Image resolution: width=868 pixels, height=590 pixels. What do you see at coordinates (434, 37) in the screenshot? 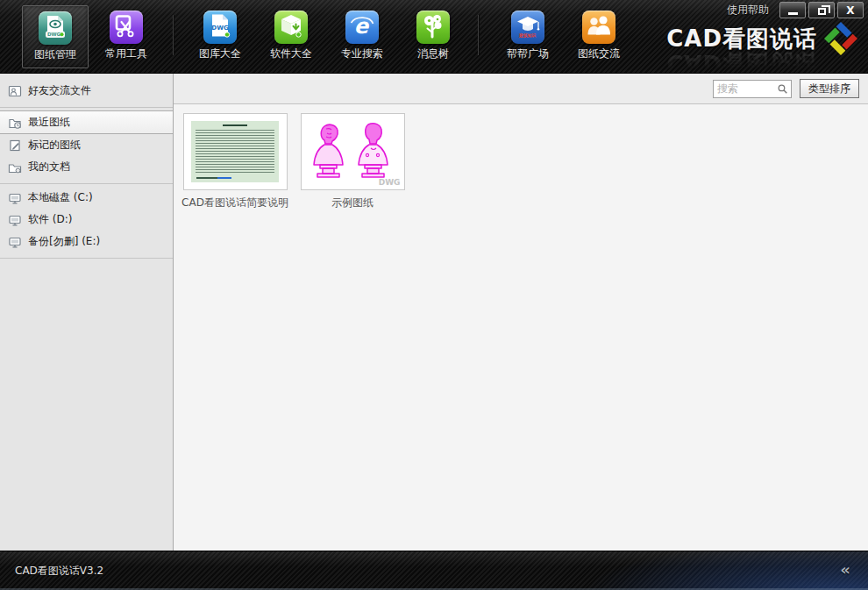
I see `top-toolbar: DWG 图纸管理 常用工具` at bounding box center [434, 37].